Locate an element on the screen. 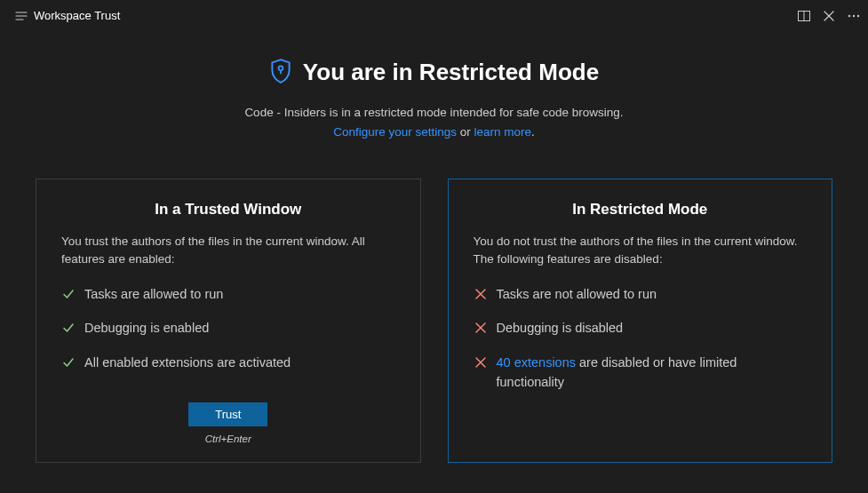 The height and width of the screenshot is (493, 868). restricted-feature-list: Tasks are not allowed to run Debugging i… is located at coordinates (641, 339).